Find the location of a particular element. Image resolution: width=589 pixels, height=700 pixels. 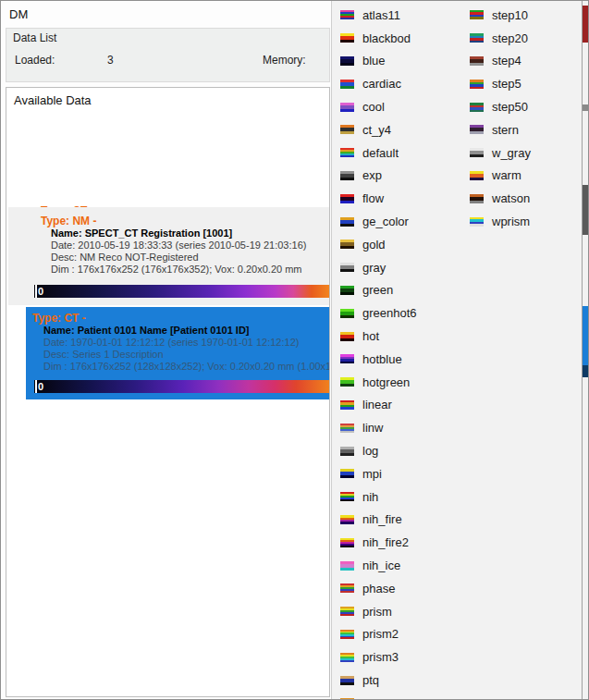

colormap-menu-item: blue is located at coordinates (400, 61).